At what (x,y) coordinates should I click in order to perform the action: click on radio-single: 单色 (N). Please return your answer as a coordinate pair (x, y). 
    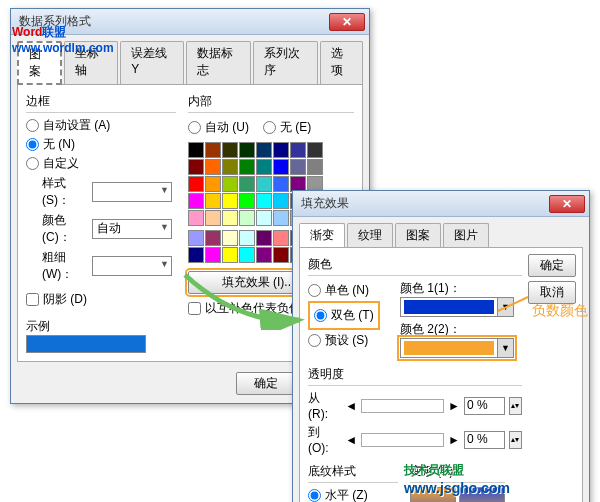
    Looking at the image, I should click on (348, 290).